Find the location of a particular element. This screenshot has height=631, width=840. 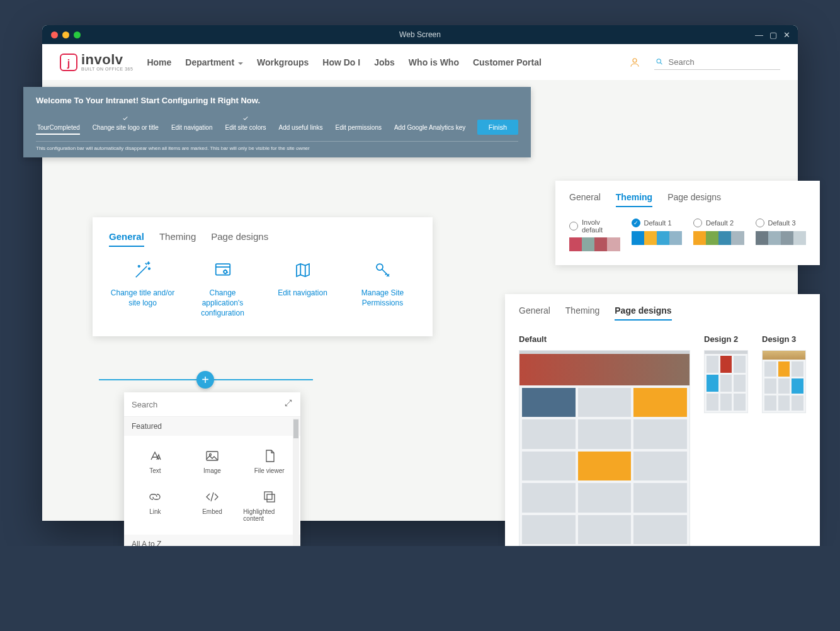

search-icon is located at coordinates (660, 62).